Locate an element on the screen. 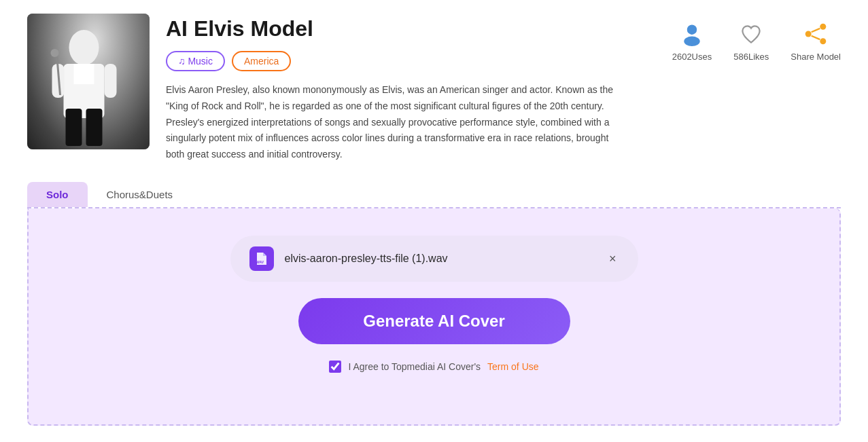 Image resolution: width=868 pixels, height=442 pixels. likes-stat: 586Likes is located at coordinates (751, 41).